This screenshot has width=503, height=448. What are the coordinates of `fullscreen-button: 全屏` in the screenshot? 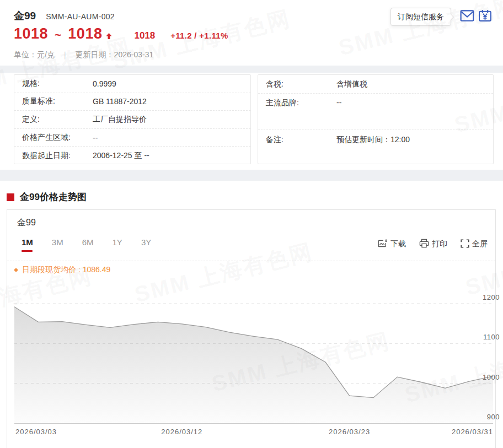 It's located at (474, 244).